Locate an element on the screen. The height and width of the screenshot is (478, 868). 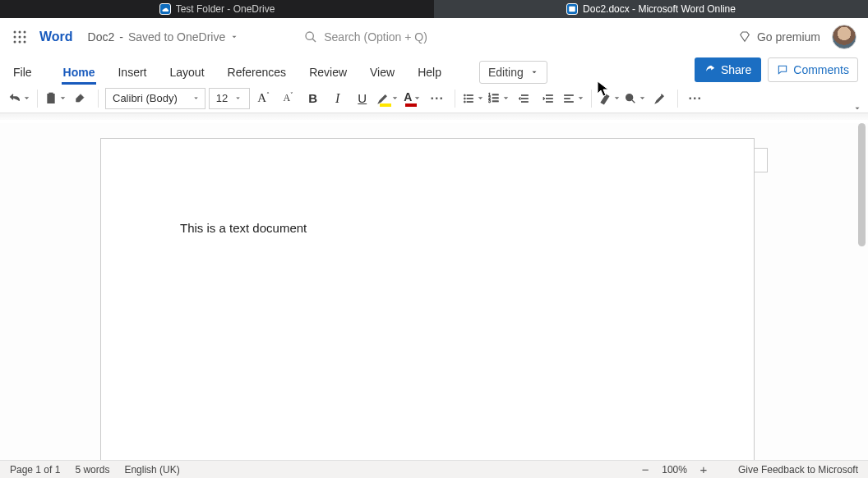
browser-tab-strip: Test Folder - OneDrive Doc2.docx - Micro… is located at coordinates (434, 9).